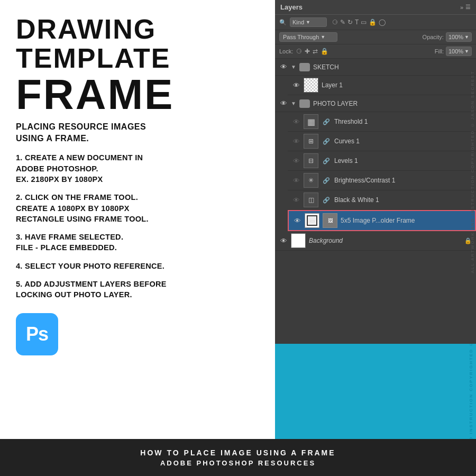 The width and height of the screenshot is (476, 476). I want to click on eye-frame: 👁, so click(297, 221).